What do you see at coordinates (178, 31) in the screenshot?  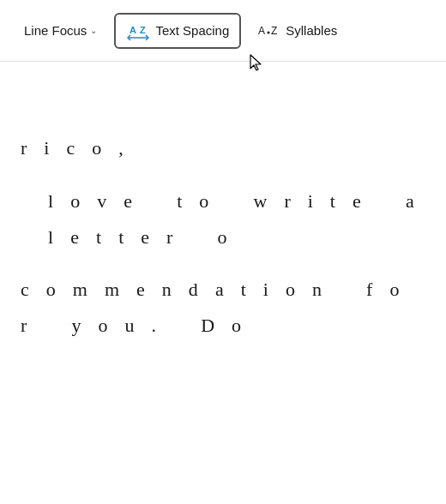 I see `text-spacing-button: A Z Text Spacing` at bounding box center [178, 31].